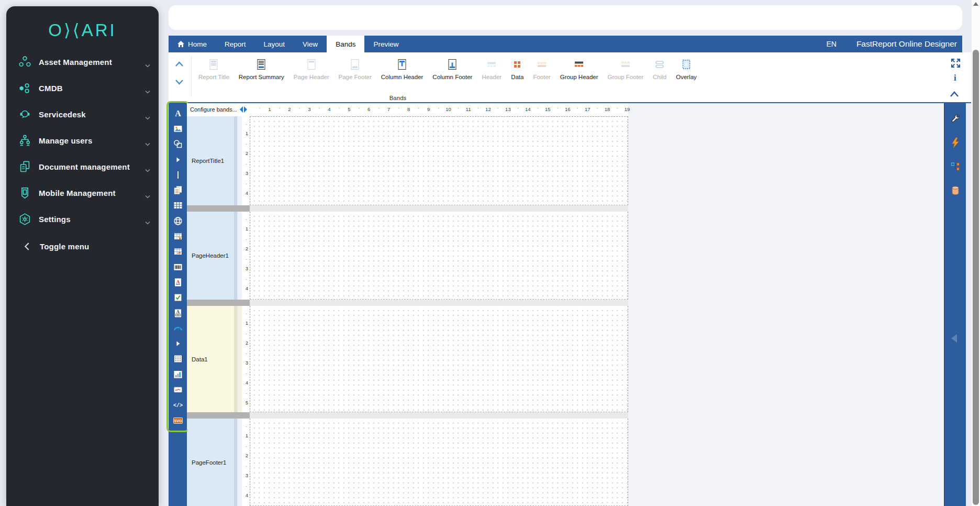  What do you see at coordinates (178, 298) in the screenshot?
I see `checkbox-tool` at bounding box center [178, 298].